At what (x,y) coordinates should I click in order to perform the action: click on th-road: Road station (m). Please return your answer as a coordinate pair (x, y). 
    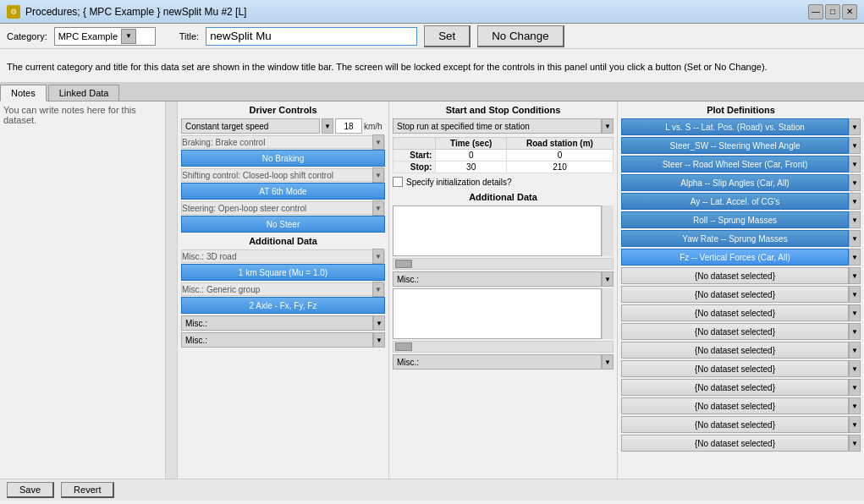
    Looking at the image, I should click on (559, 144).